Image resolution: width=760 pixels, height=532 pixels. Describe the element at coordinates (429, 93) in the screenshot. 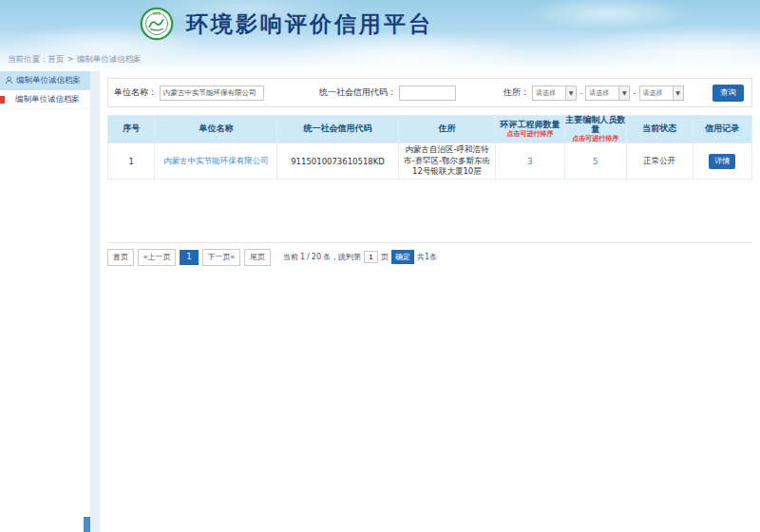

I see `search-form: 单位名称： 统一社会信用代码： 住所： 请选择 ▼ - 请选择 ▼ - 请选择 …` at that location.